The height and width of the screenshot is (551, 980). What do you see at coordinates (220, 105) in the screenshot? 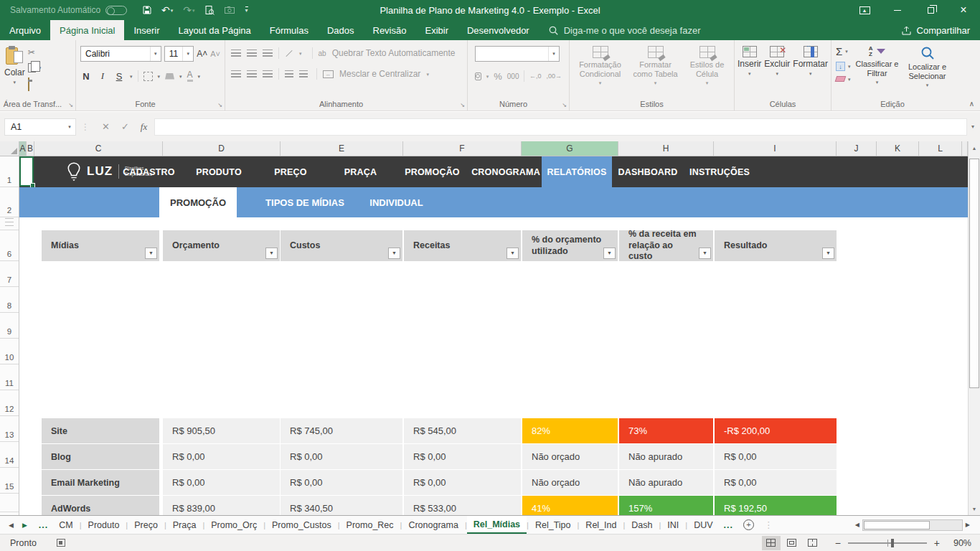
I see `font-dialog-launcher-icon: ↘` at bounding box center [220, 105].